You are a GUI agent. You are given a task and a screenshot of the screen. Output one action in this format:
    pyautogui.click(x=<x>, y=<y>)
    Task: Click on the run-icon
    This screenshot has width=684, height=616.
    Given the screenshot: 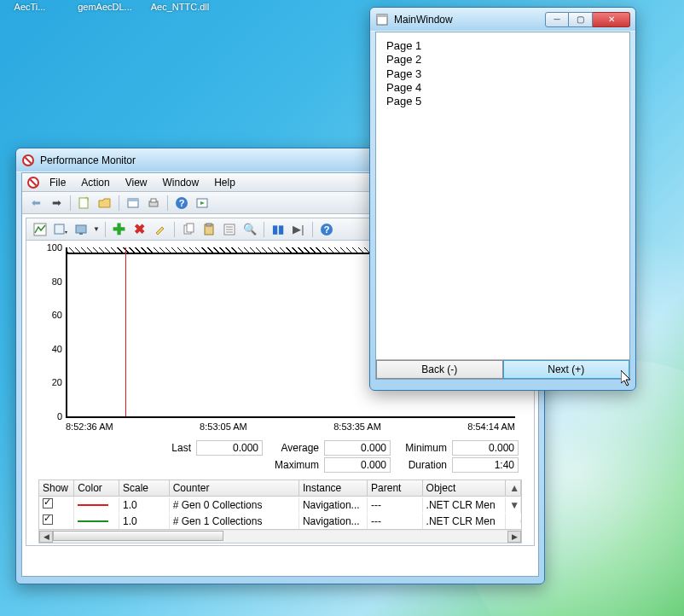 What is the action you would take?
    pyautogui.click(x=202, y=203)
    